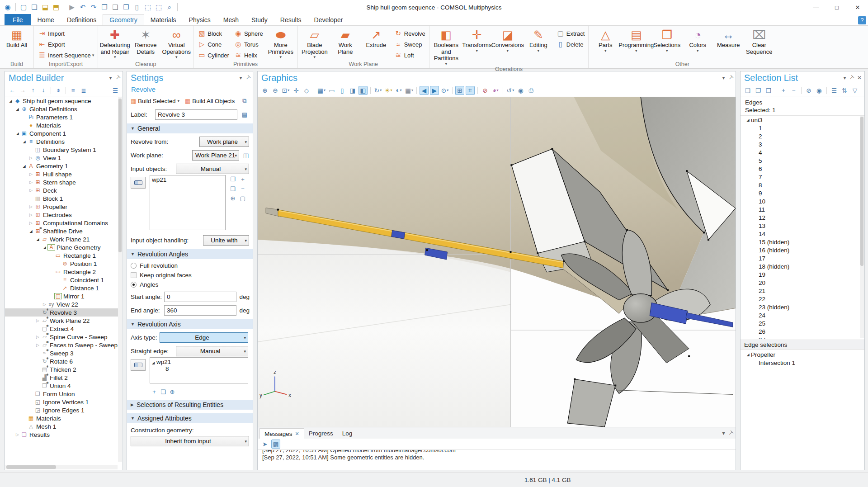 This screenshot has width=868, height=487. I want to click on select-box-icon: ⬚, so click(148, 7).